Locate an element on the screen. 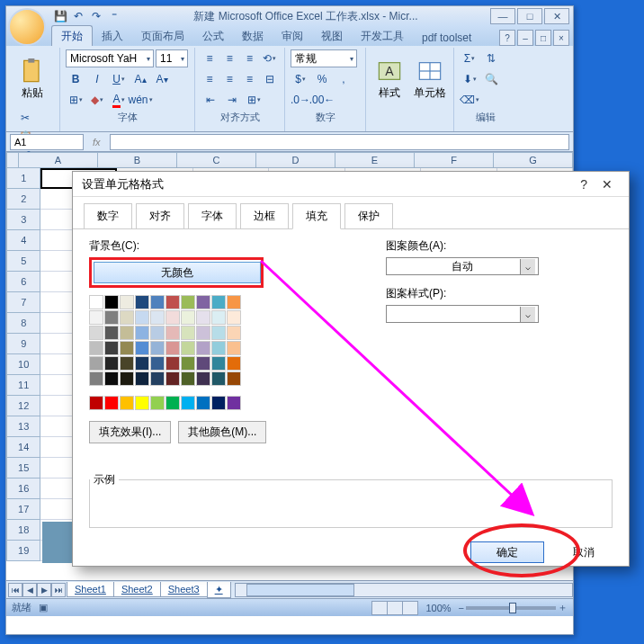 The width and height of the screenshot is (644, 644). sheet-tab-1: Sheet1 is located at coordinates (90, 590).